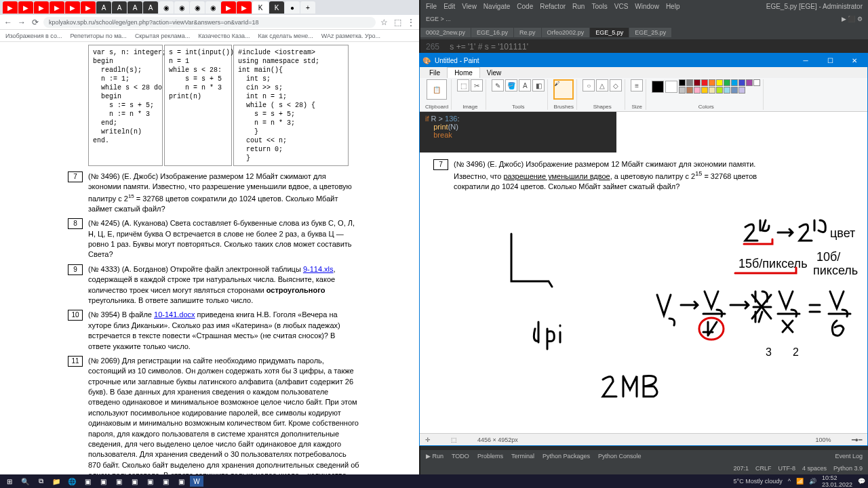 This screenshot has width=868, height=488. What do you see at coordinates (620, 456) in the screenshot?
I see `tool-tab: Python Console` at bounding box center [620, 456].